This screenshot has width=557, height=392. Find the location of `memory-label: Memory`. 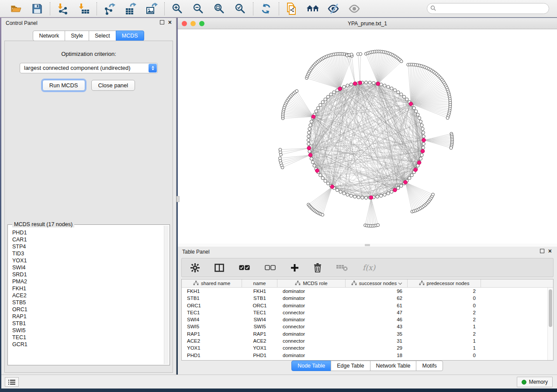

memory-label: Memory is located at coordinates (538, 382).